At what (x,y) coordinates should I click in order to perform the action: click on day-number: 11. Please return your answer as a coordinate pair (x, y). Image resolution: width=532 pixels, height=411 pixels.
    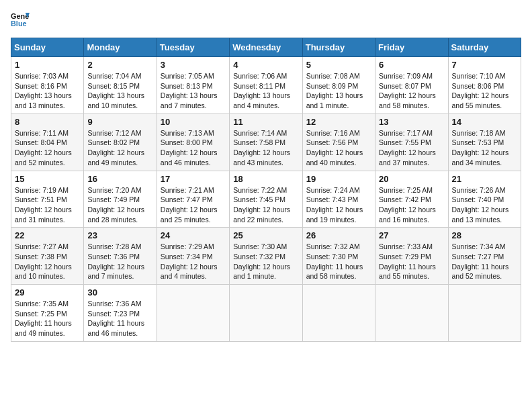
    Looking at the image, I should click on (266, 122).